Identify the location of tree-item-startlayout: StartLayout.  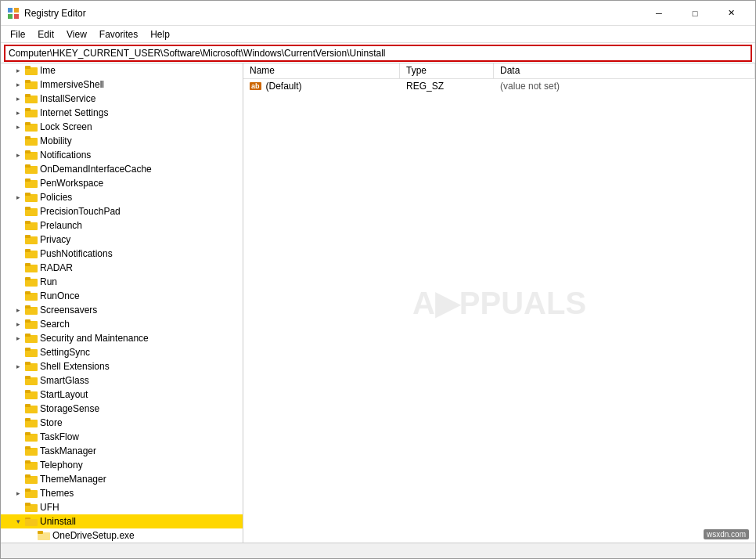
(122, 395).